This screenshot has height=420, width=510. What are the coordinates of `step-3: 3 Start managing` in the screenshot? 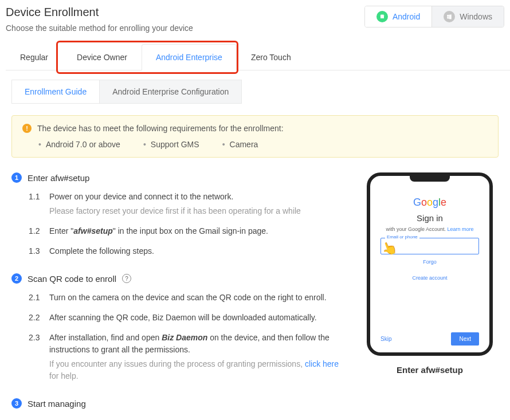 It's located at (178, 403).